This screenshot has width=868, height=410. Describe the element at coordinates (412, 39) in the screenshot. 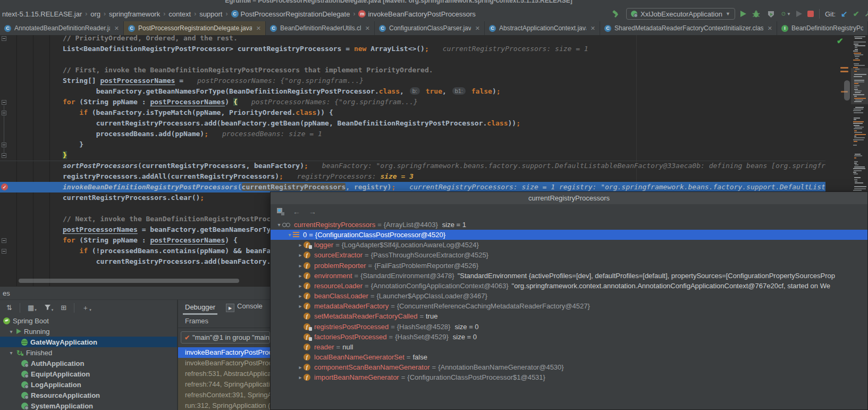

I see `code-line: // PriorityOrdered, Ordered, and the res…` at that location.